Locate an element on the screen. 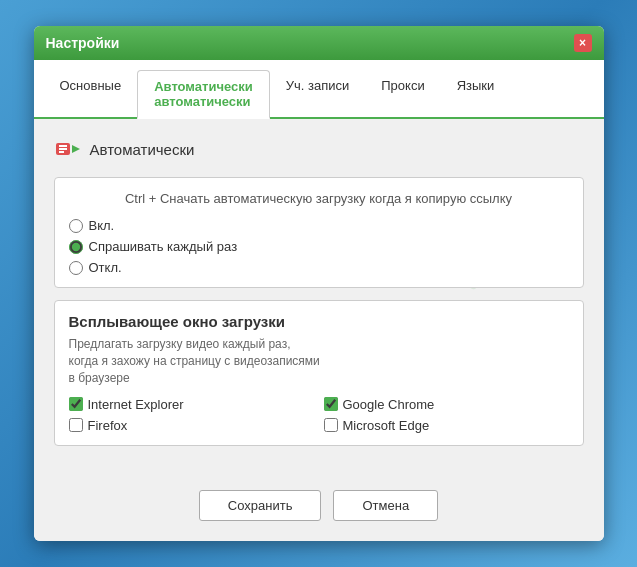 This screenshot has width=637, height=567. tab-basic: Основные is located at coordinates (91, 94).